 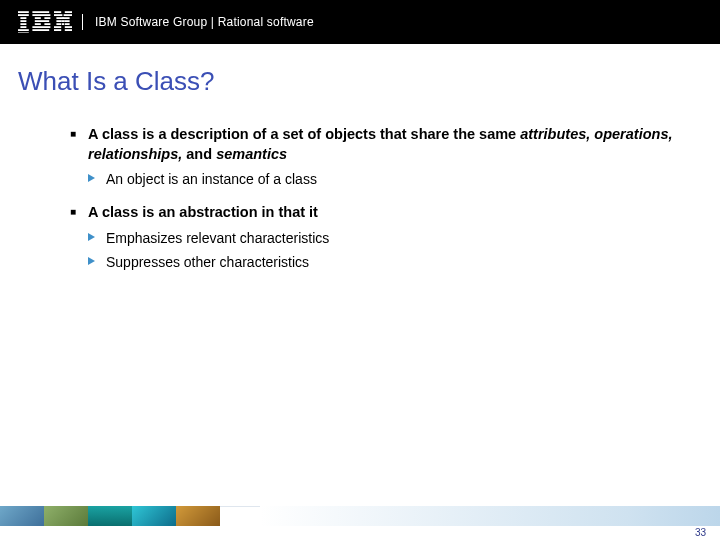 I want to click on bullet1-and: and, so click(x=199, y=154).